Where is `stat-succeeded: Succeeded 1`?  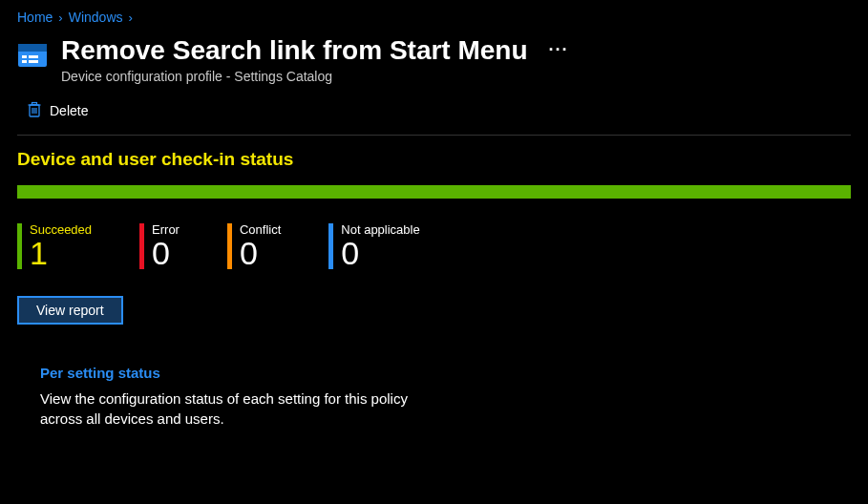 stat-succeeded: Succeeded 1 is located at coordinates (54, 246).